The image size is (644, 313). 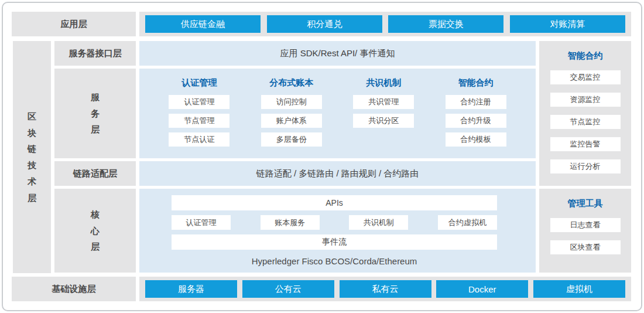 What do you see at coordinates (292, 121) in the screenshot?
I see `service-item: 账户体系` at bounding box center [292, 121].